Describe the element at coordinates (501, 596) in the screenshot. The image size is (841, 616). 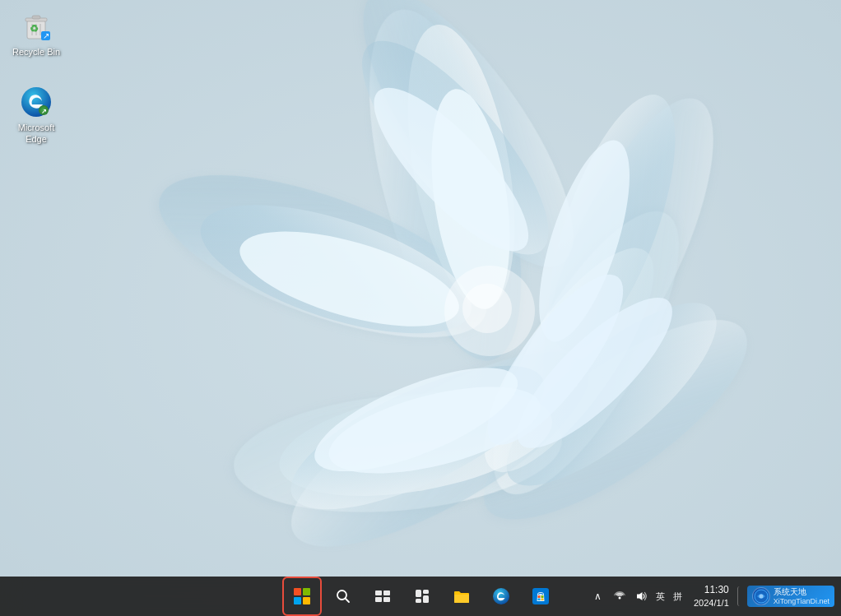
I see `taskbar-edge-icon` at that location.